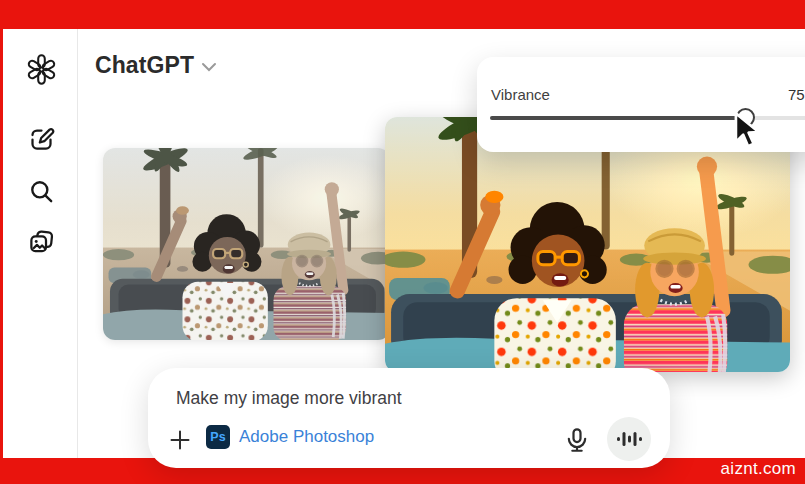 The width and height of the screenshot is (805, 484). Describe the element at coordinates (747, 130) in the screenshot. I see `mouse-cursor` at that location.